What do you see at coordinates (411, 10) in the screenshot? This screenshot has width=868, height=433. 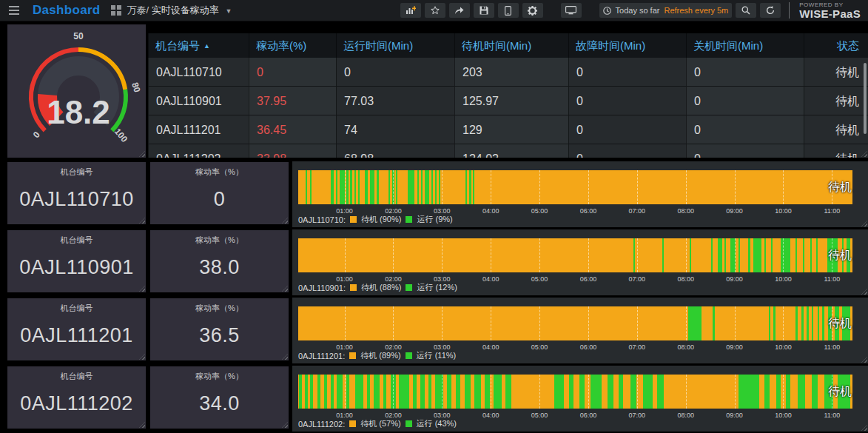 I see `add-panel-button` at bounding box center [411, 10].